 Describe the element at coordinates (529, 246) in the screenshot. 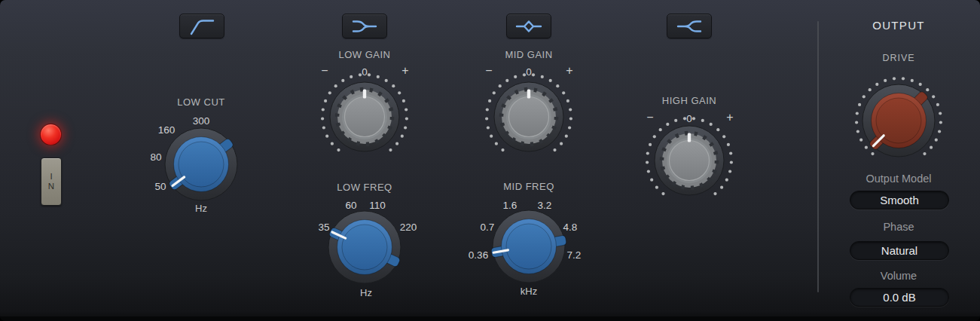

I see `mid-freq-knob` at that location.